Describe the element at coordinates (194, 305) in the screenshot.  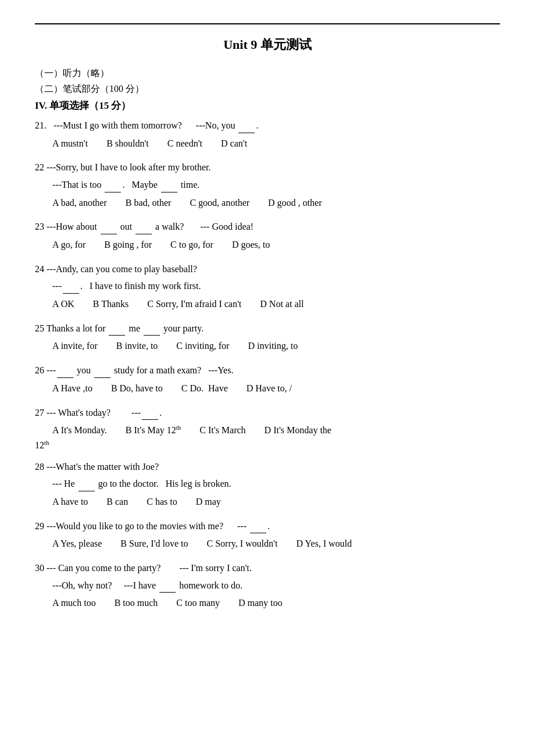
I see `q24-opt-c: C Sorry, I'm afraid I can't` at that location.